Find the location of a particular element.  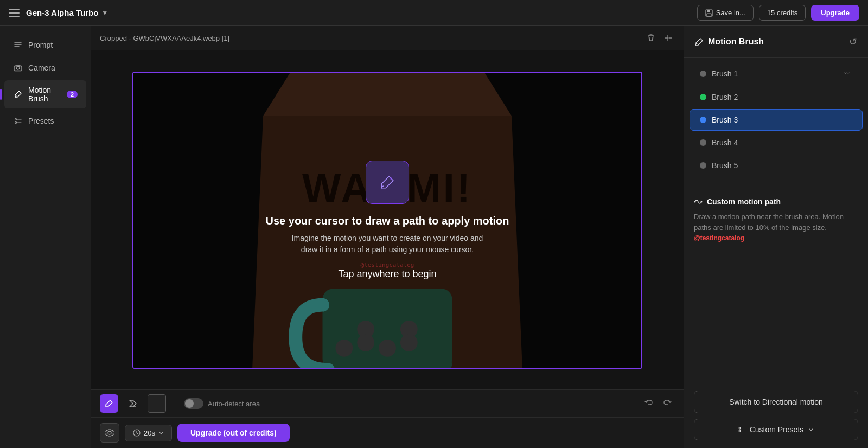

undo-redo-group is located at coordinates (658, 404).